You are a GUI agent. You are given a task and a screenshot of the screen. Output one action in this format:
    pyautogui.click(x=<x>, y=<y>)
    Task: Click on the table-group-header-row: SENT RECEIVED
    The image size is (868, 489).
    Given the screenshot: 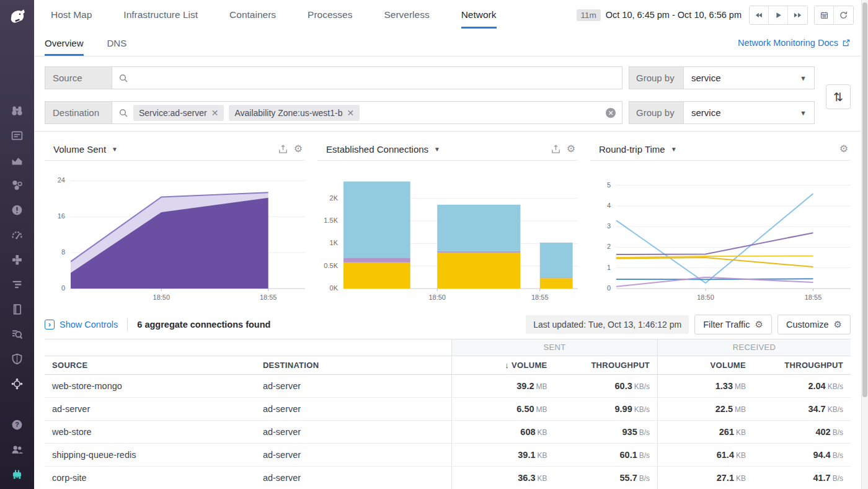 What is the action you would take?
    pyautogui.click(x=448, y=348)
    